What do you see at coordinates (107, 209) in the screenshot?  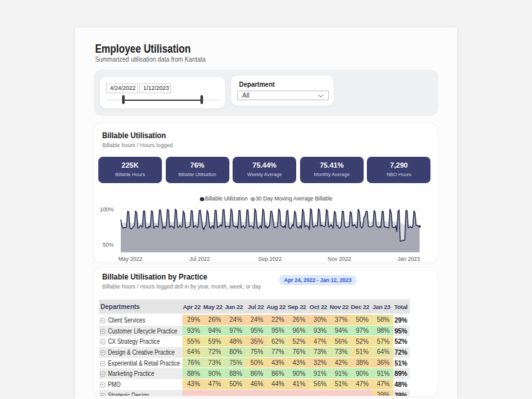 I see `svg-text: 100%` at bounding box center [107, 209].